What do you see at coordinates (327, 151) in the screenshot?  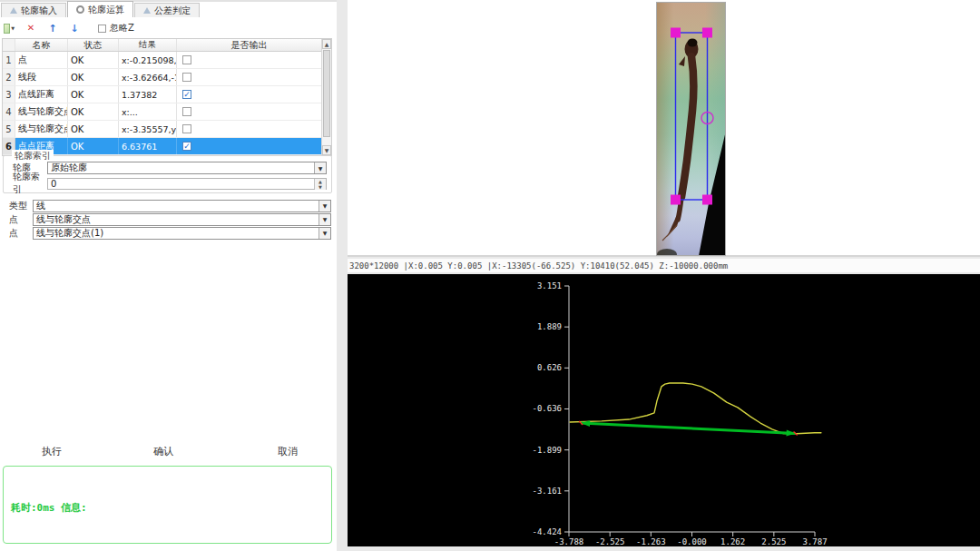 I see `scroll-down-icon: ▼` at bounding box center [327, 151].